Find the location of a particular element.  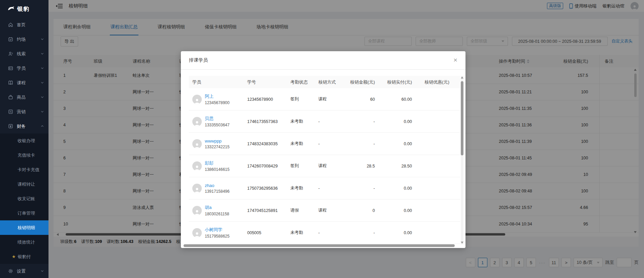

modal-horizontal-scrollbar-thumb is located at coordinates (319, 246).